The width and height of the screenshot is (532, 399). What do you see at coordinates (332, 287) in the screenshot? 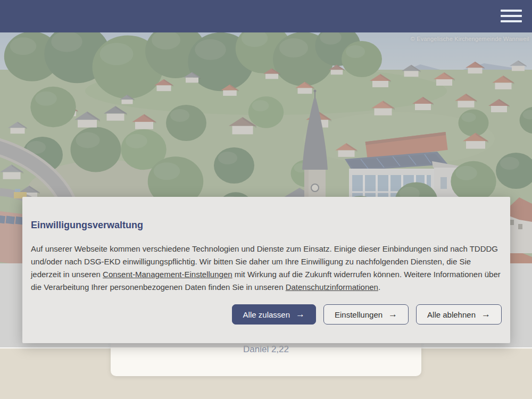
I see `privacy-info-link: Datenschutzinformationen` at bounding box center [332, 287].